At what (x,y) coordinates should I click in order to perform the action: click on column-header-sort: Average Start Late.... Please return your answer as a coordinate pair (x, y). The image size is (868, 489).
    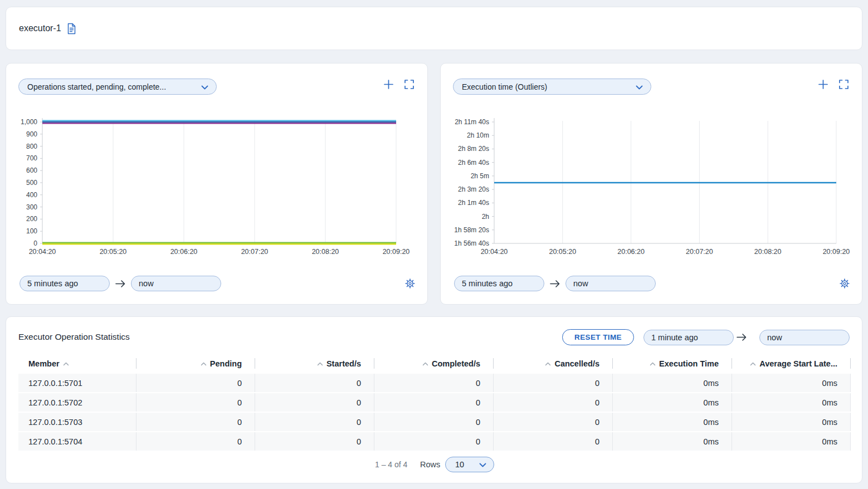
    Looking at the image, I should click on (791, 364).